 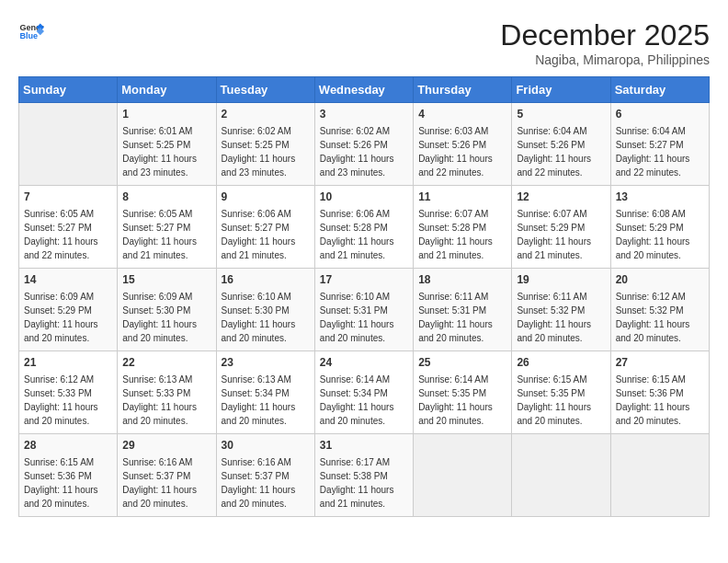 I want to click on weekday-header-sunday: Sunday, so click(x=68, y=90).